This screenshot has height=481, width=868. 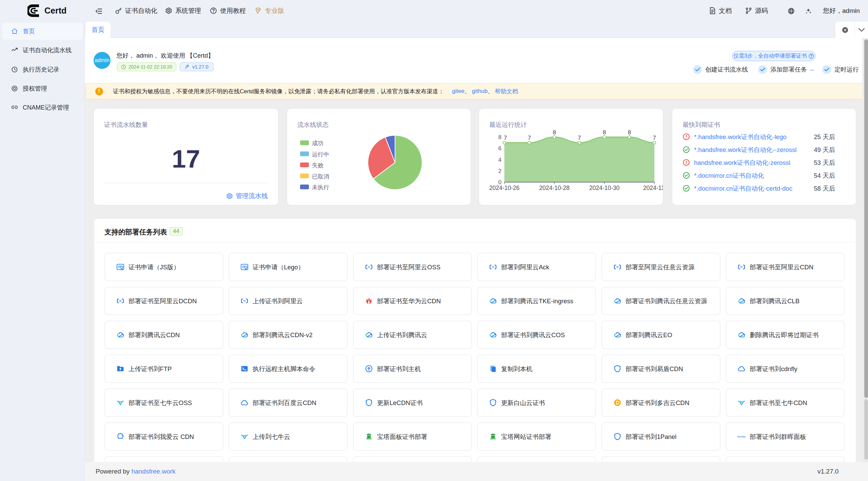 What do you see at coordinates (321, 155) in the screenshot?
I see `svg-text: 运行中` at bounding box center [321, 155].